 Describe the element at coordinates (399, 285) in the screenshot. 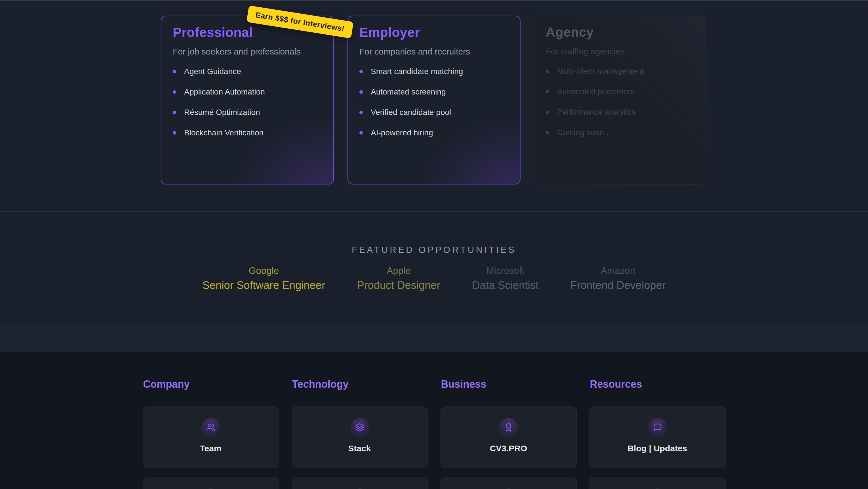

I see `job-role: Product Designer` at that location.